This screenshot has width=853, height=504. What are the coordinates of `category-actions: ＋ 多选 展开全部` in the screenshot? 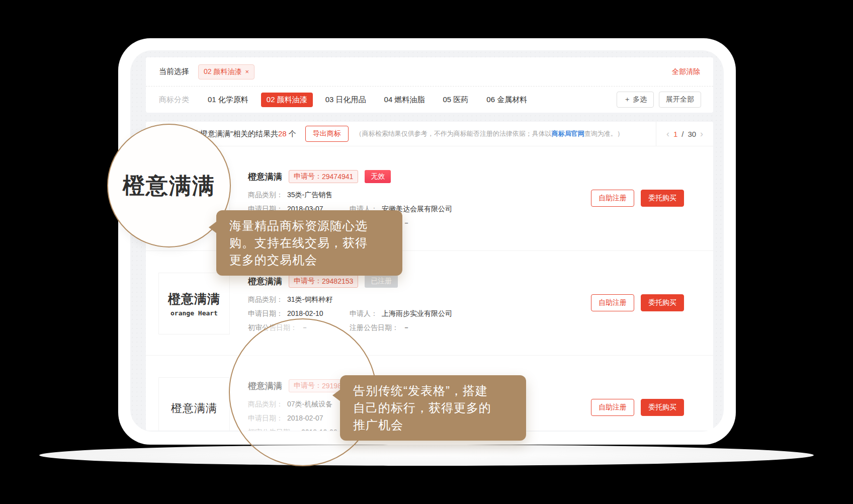 It's located at (659, 100).